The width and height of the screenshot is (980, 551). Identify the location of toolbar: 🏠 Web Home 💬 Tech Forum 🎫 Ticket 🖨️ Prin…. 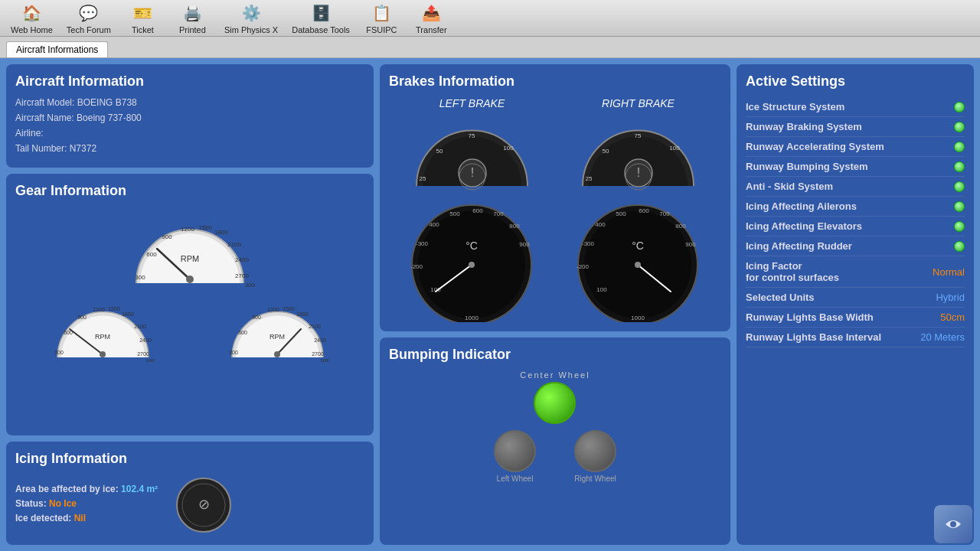
(490, 18).